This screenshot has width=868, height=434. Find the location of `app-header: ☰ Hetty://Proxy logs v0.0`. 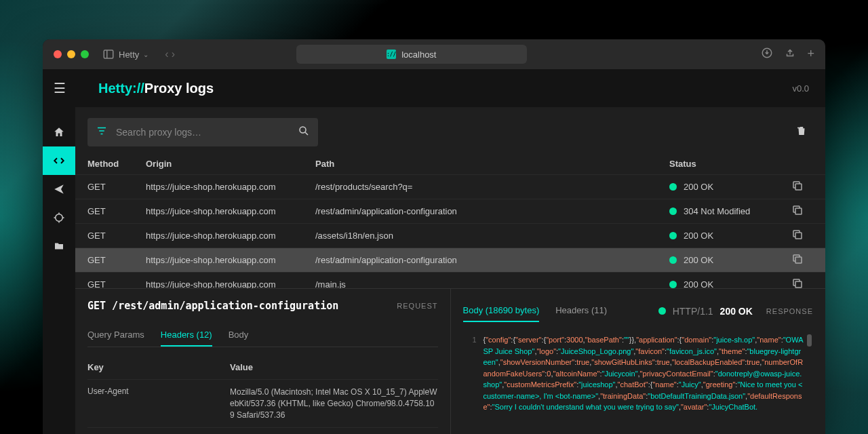

app-header: ☰ Hetty://Proxy logs v0.0 is located at coordinates (434, 88).